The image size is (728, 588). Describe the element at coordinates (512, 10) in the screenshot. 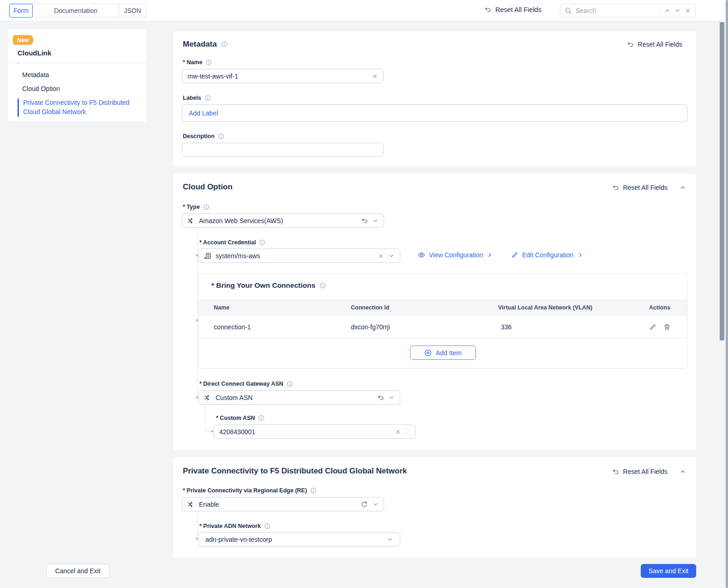

I see `reset-all-fields-header: Reset All Fields` at that location.